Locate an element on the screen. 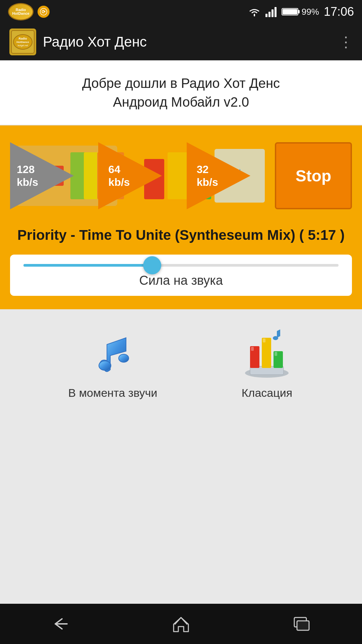 The width and height of the screenshot is (362, 644). bitrate-64-label: 64 kb/s is located at coordinates (119, 176).